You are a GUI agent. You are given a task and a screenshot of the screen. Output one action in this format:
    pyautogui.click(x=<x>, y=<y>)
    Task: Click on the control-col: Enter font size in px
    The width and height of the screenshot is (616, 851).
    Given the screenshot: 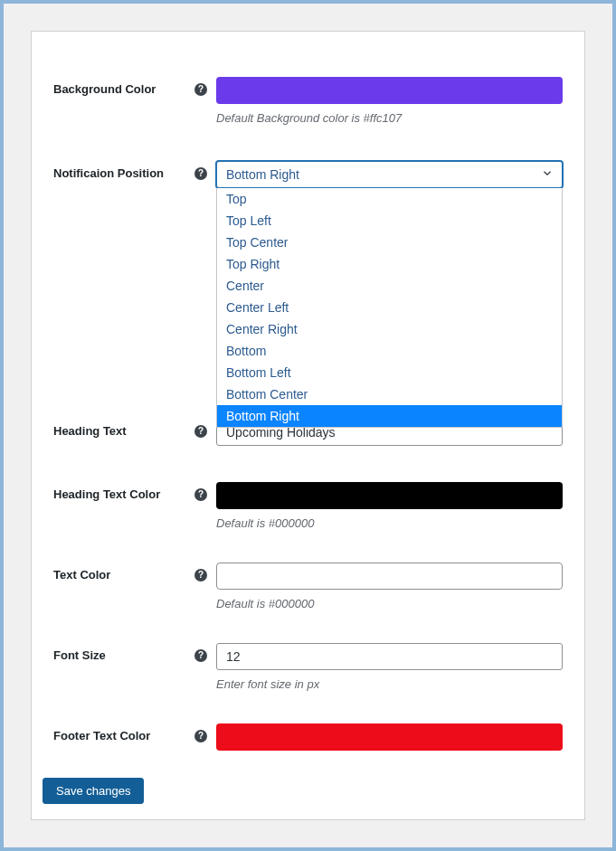 What is the action you would take?
    pyautogui.click(x=389, y=667)
    